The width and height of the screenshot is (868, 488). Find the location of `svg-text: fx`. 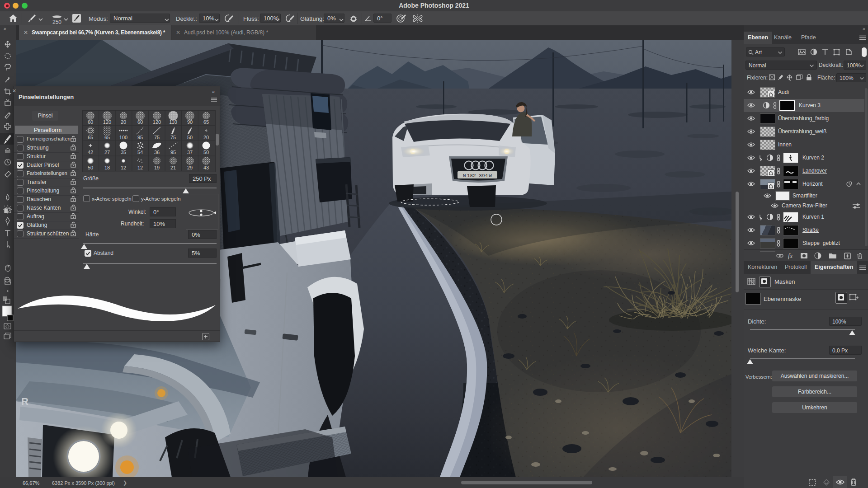

svg-text: fx is located at coordinates (790, 256).